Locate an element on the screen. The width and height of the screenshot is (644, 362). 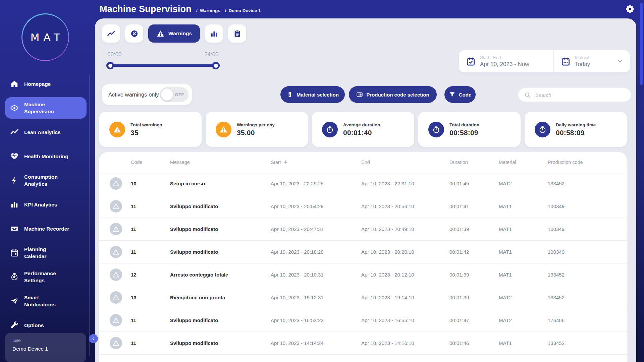
active-warnings-toggle: OFF is located at coordinates (174, 95).